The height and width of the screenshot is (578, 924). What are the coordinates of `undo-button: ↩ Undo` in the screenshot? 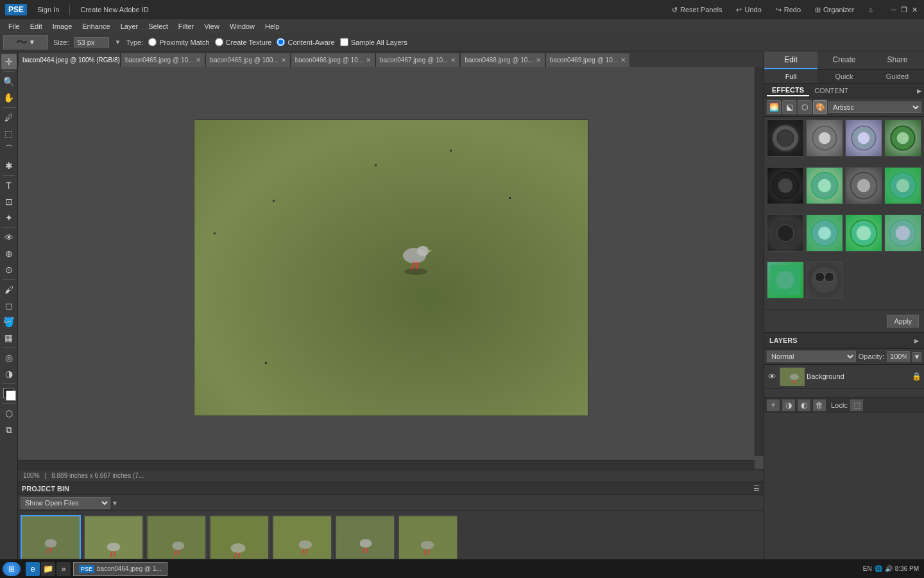 It's located at (748, 10).